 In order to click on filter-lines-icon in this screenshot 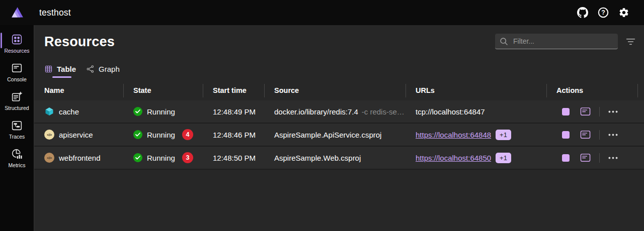, I will do `click(631, 42)`.